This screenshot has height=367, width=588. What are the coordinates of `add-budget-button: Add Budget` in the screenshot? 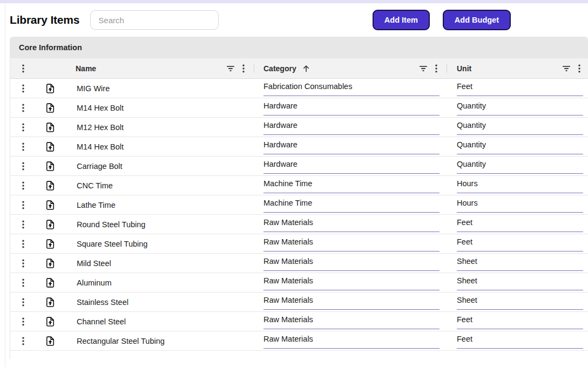 It's located at (477, 20).